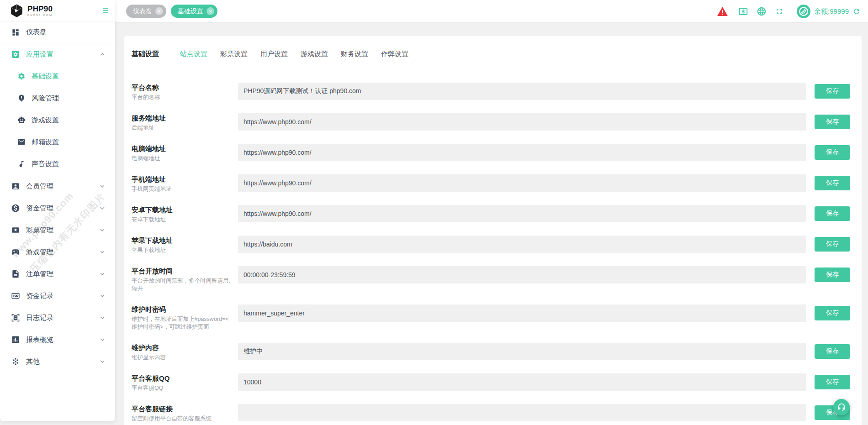 The image size is (868, 425). What do you see at coordinates (185, 92) in the screenshot?
I see `row-label: 平台名称平台的名称` at bounding box center [185, 92].